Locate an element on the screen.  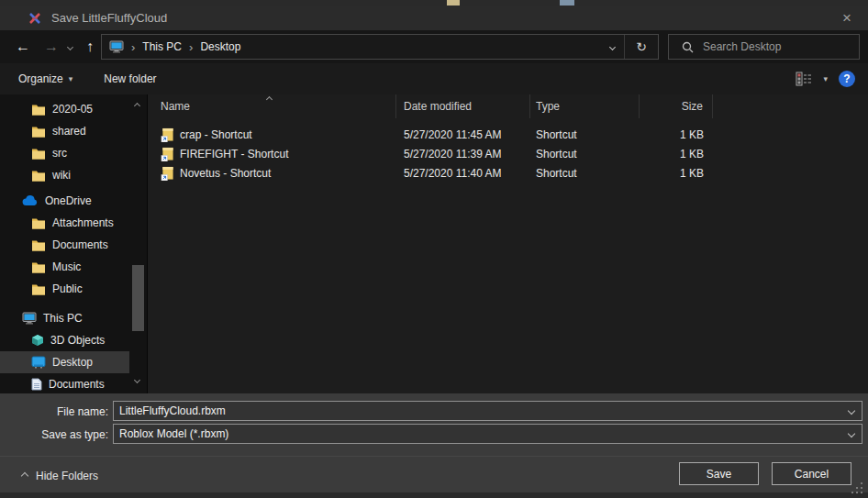
cube-icon is located at coordinates (38, 340).